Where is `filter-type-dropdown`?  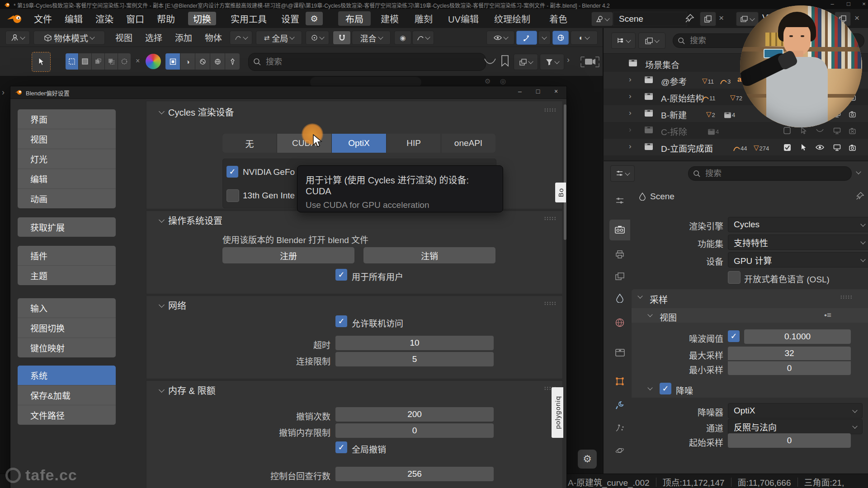 filter-type-dropdown is located at coordinates (526, 62).